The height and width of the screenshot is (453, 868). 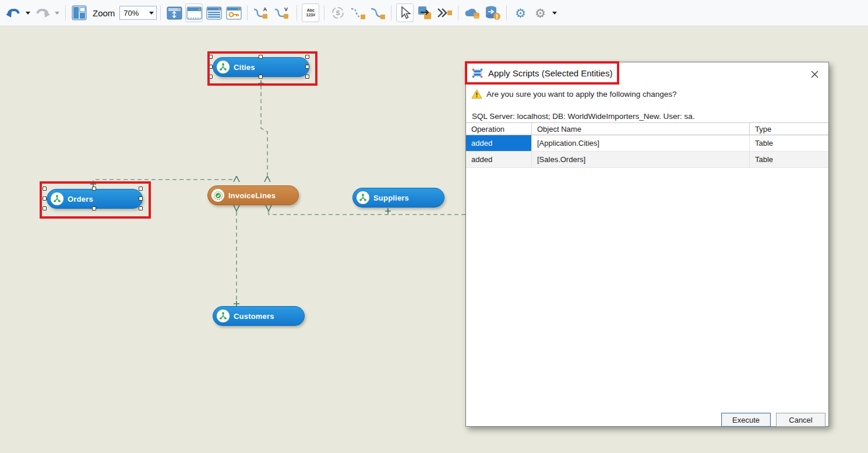 I want to click on svg-text: A, so click(x=266, y=9).